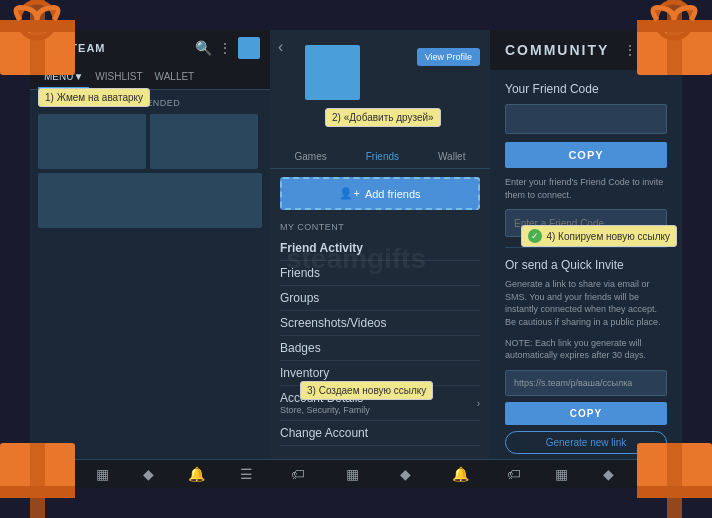  I want to click on avatar, so click(249, 48).